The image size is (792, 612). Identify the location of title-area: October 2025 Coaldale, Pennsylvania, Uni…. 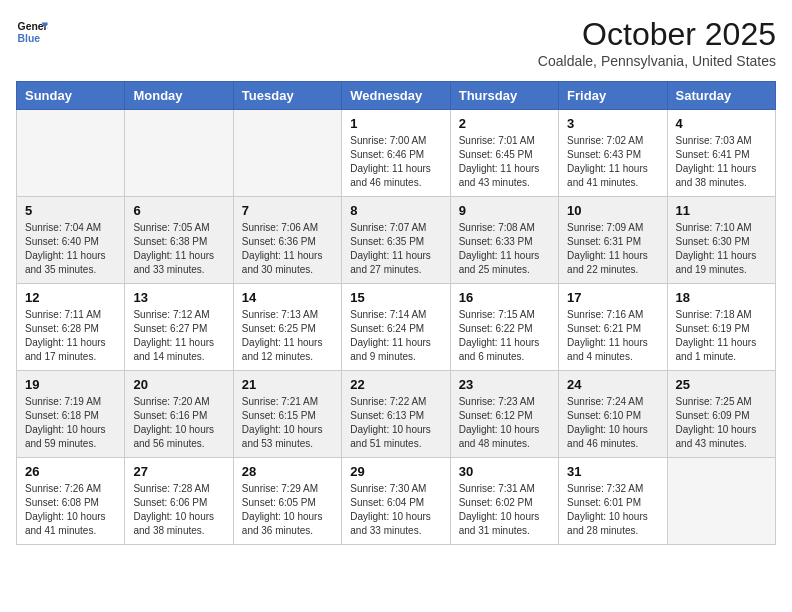
(657, 42).